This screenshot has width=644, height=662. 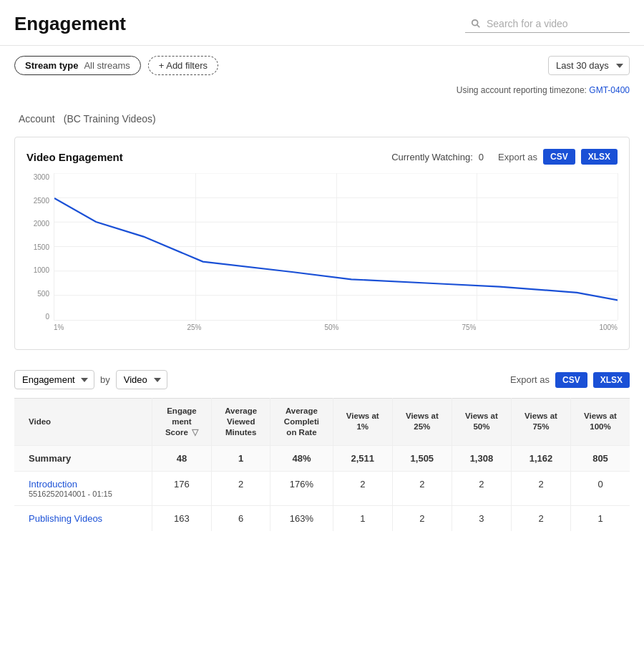 What do you see at coordinates (322, 23) in the screenshot?
I see `page-header: Engagement Search for a video` at bounding box center [322, 23].